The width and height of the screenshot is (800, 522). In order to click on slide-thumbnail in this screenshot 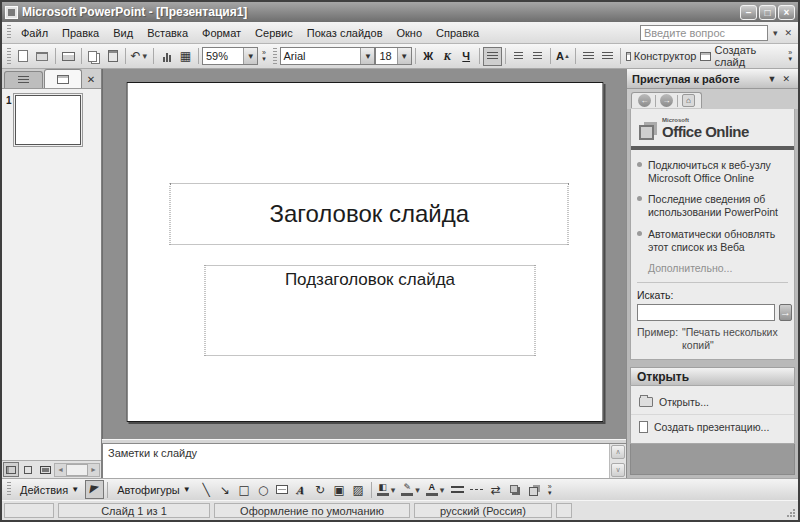, I will do `click(48, 120)`.